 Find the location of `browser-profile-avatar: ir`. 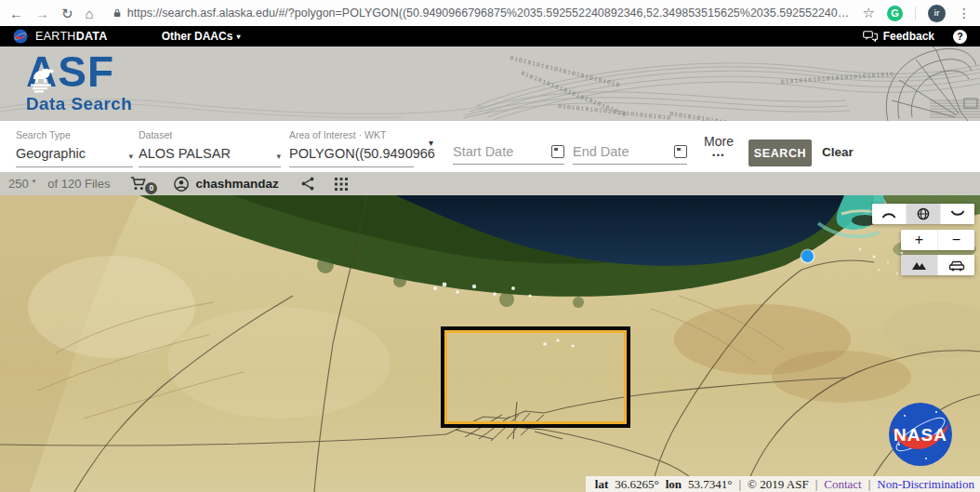

browser-profile-avatar: ir is located at coordinates (937, 13).